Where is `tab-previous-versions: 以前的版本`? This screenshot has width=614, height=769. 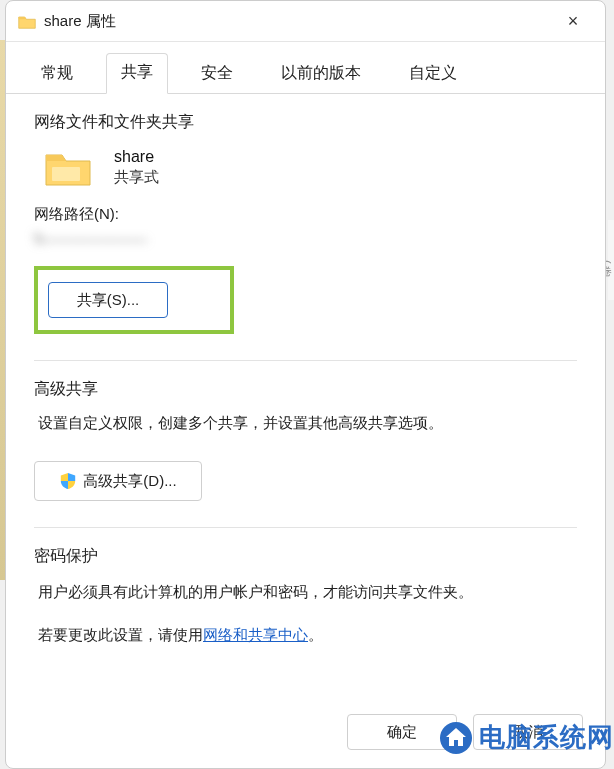 tab-previous-versions: 以前的版本 is located at coordinates (321, 74).